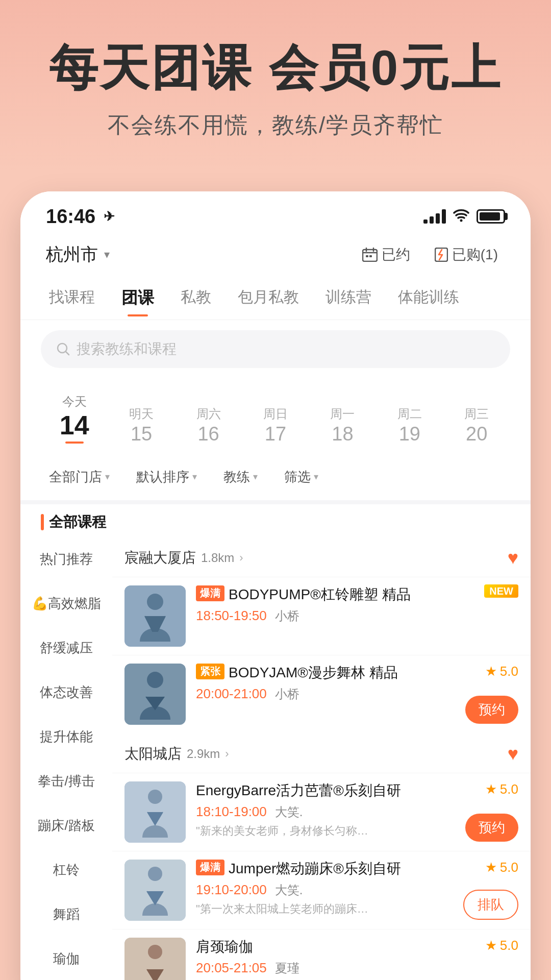 The image size is (551, 980). What do you see at coordinates (66, 781) in the screenshot?
I see `category-boxing: 拳击/搏击` at bounding box center [66, 781].